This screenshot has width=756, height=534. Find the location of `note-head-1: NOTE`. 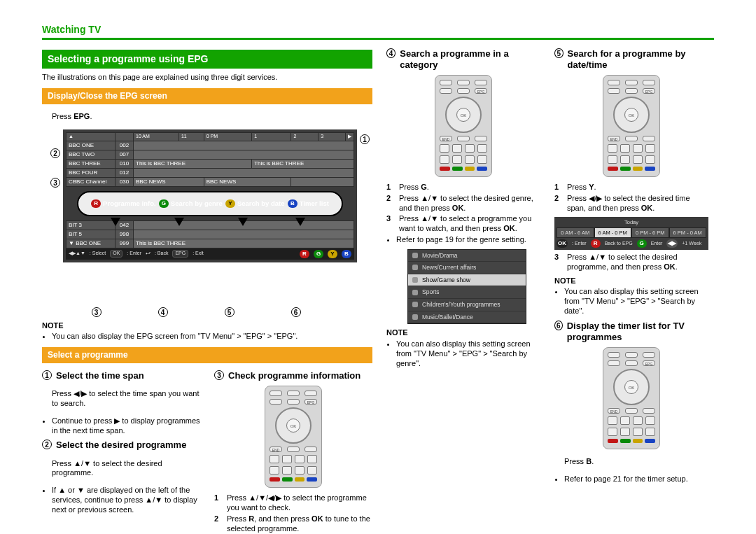

note-head-1: NOTE is located at coordinates (207, 326).